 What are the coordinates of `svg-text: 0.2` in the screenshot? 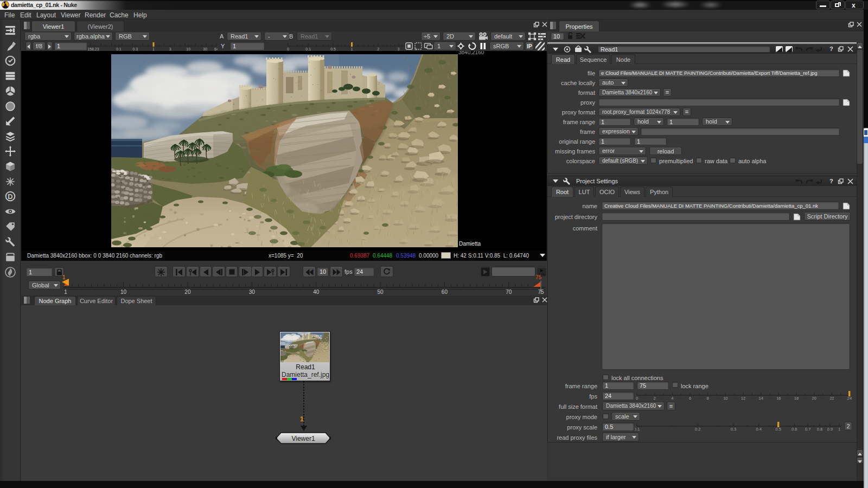 It's located at (698, 429).